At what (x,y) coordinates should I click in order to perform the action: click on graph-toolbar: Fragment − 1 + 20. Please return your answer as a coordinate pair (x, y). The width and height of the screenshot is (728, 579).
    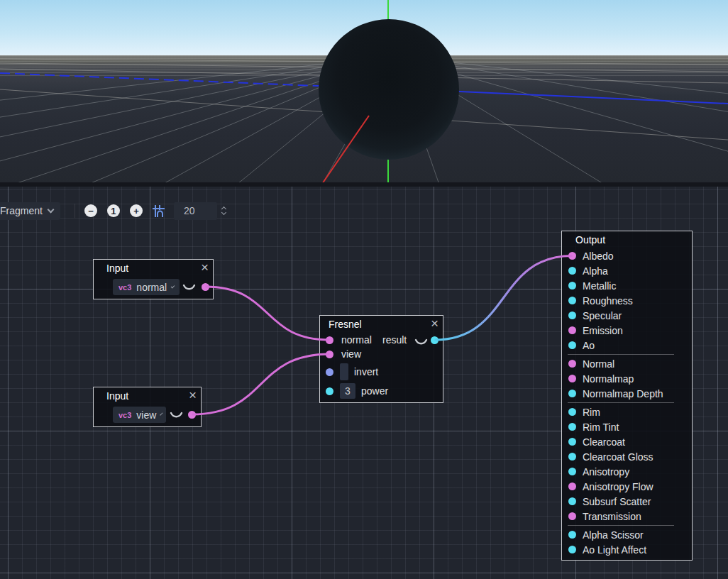
    Looking at the image, I should click on (113, 211).